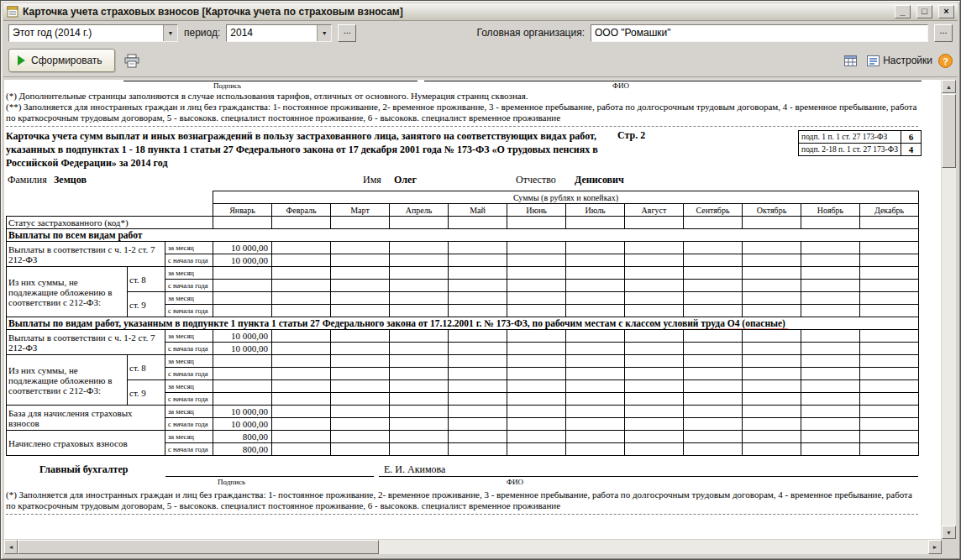 The image size is (961, 560). Describe the element at coordinates (84, 470) in the screenshot. I see `chief-accountant-label: Главный бухгалтер` at that location.